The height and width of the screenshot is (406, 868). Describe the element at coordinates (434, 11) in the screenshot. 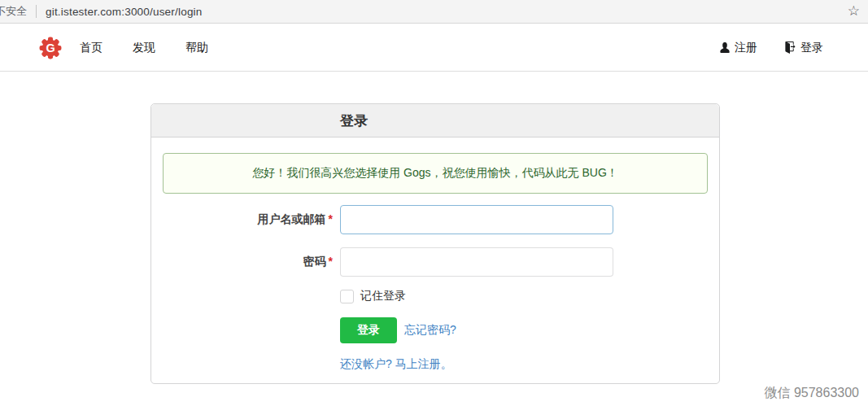

I see `browser-address-bar: 不安全 git.istester.com:3000/user/login` at that location.